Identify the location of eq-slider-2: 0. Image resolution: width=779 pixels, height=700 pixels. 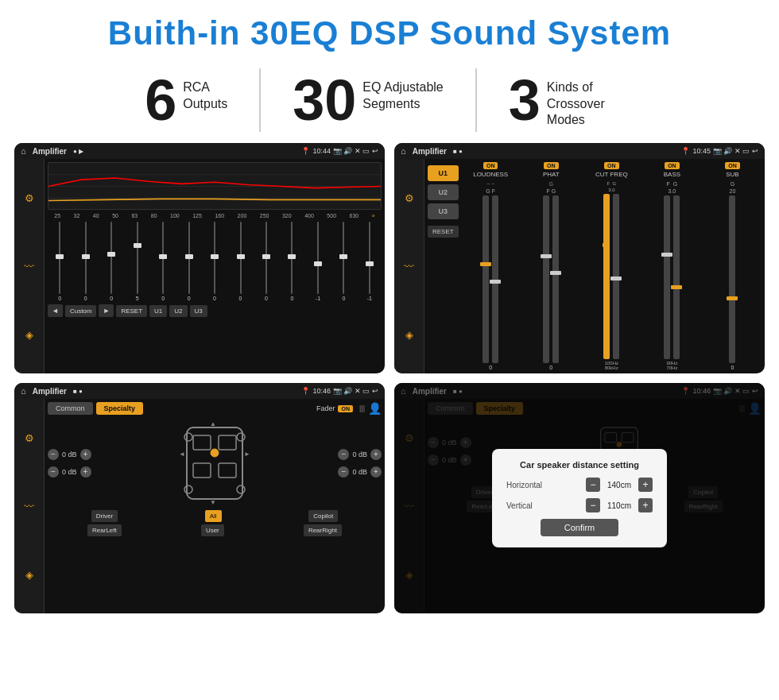
(111, 261).